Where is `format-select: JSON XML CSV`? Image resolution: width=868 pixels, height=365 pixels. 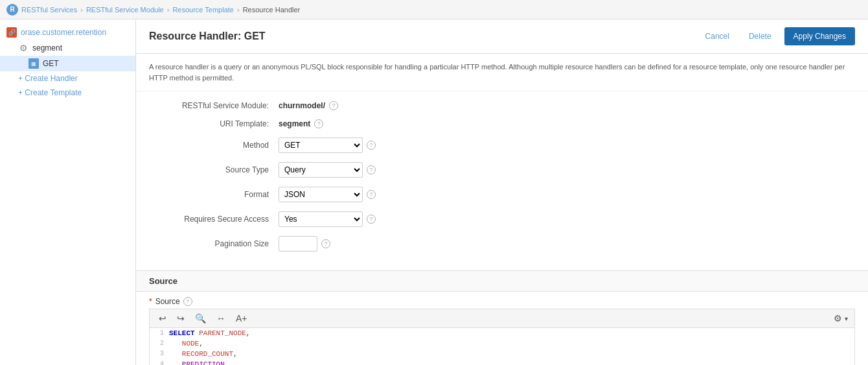
format-select: JSON XML CSV is located at coordinates (321, 194).